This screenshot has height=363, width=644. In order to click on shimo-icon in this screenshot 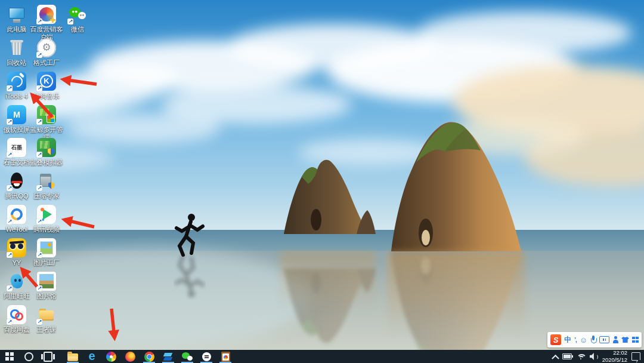, I will do `click(206, 357)`.